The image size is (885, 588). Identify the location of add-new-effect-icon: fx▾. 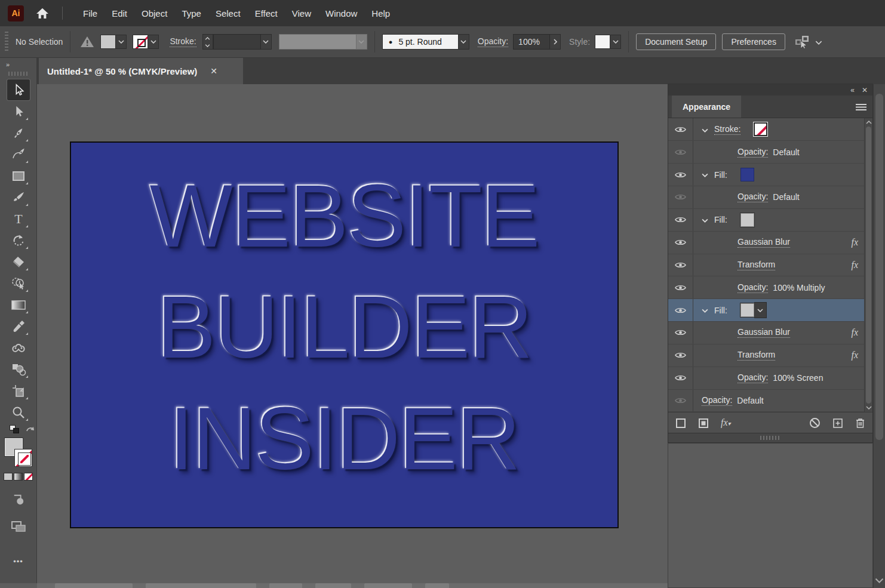
(726, 423).